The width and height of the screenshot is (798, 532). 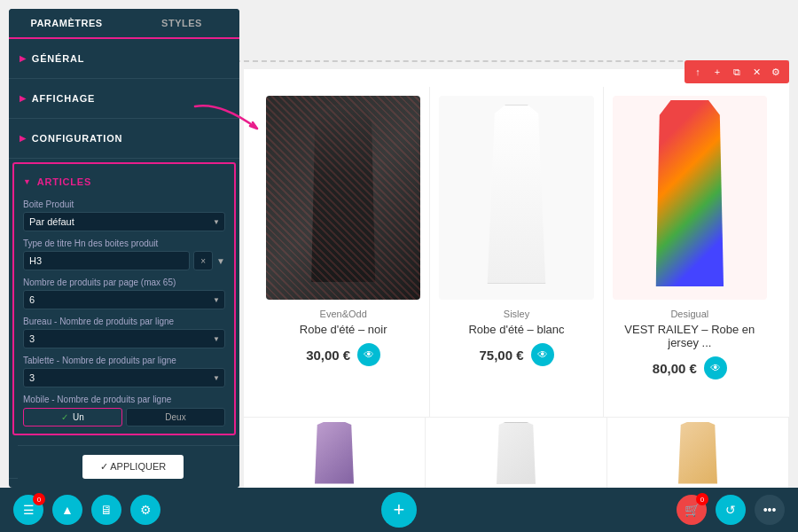 What do you see at coordinates (737, 72) in the screenshot?
I see `top-toolbar: ↑ + ⧉ ✕ ⚙` at bounding box center [737, 72].